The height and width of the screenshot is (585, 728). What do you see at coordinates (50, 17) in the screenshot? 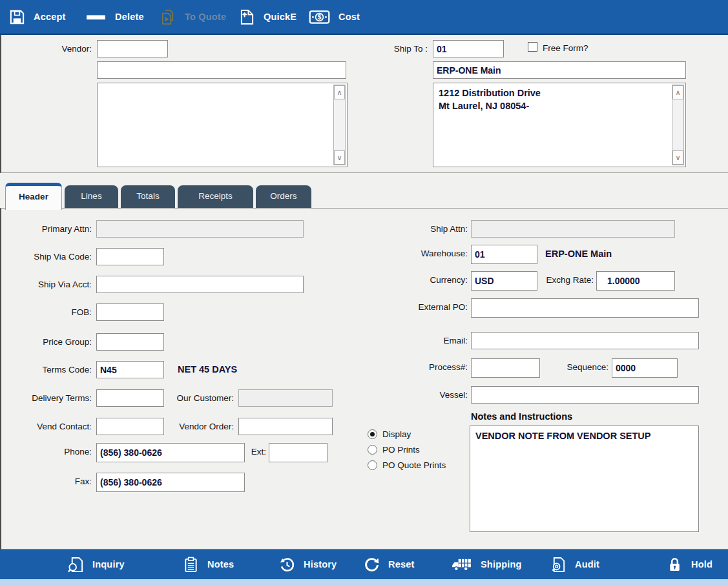
I see `accept-label: Accept` at bounding box center [50, 17].